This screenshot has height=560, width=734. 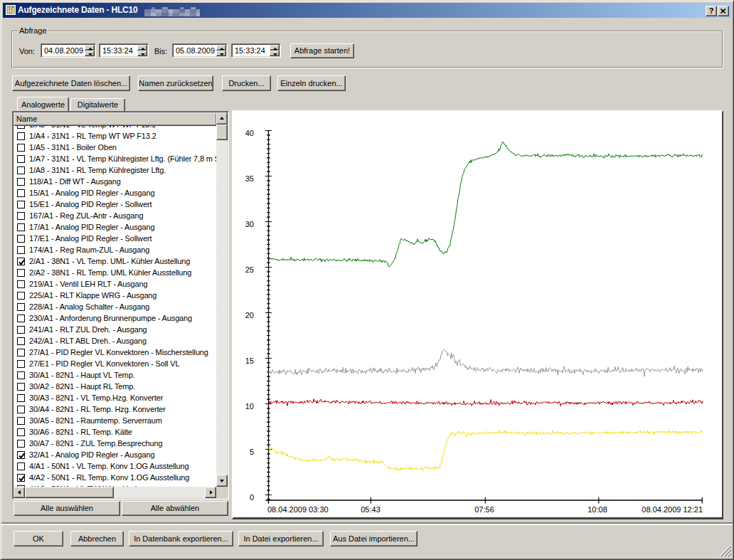 What do you see at coordinates (250, 133) in the screenshot?
I see `svg-text: 40` at bounding box center [250, 133].